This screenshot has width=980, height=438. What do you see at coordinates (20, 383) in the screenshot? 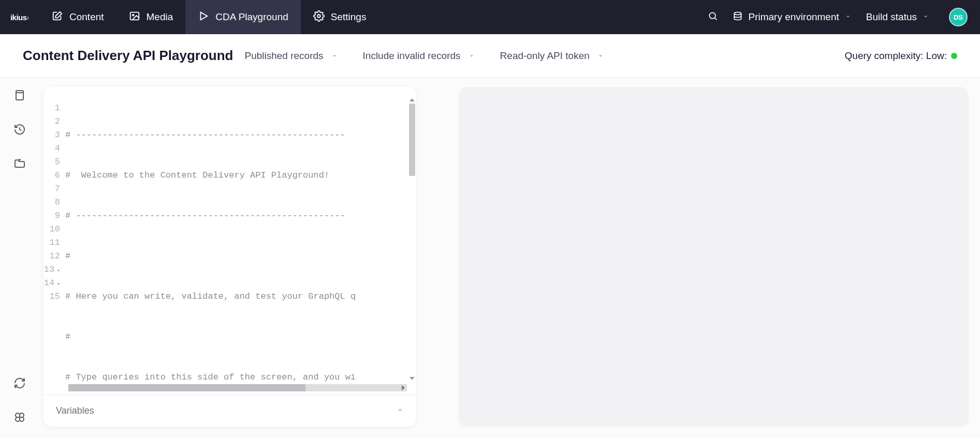
I see `refresh-icon` at bounding box center [20, 383].